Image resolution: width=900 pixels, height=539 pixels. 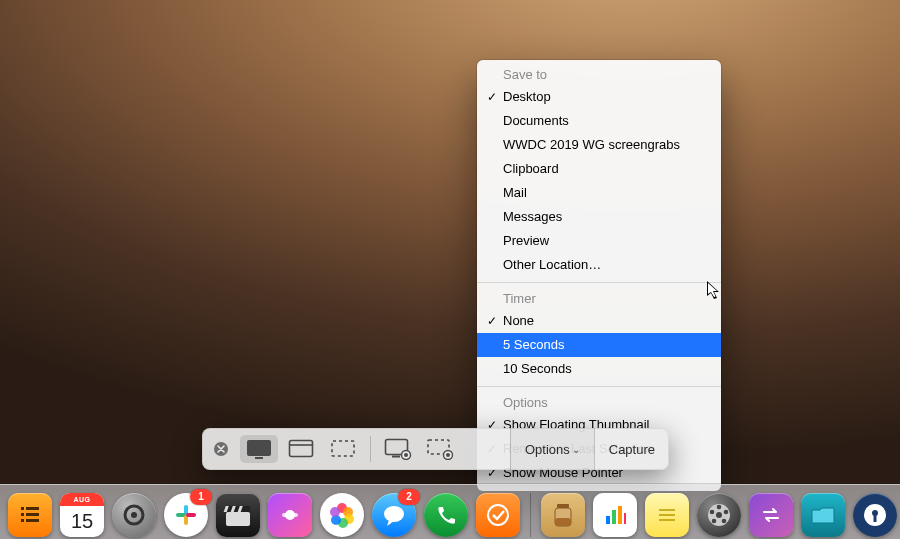 What do you see at coordinates (301, 449) in the screenshot?
I see `capture-window-button` at bounding box center [301, 449].